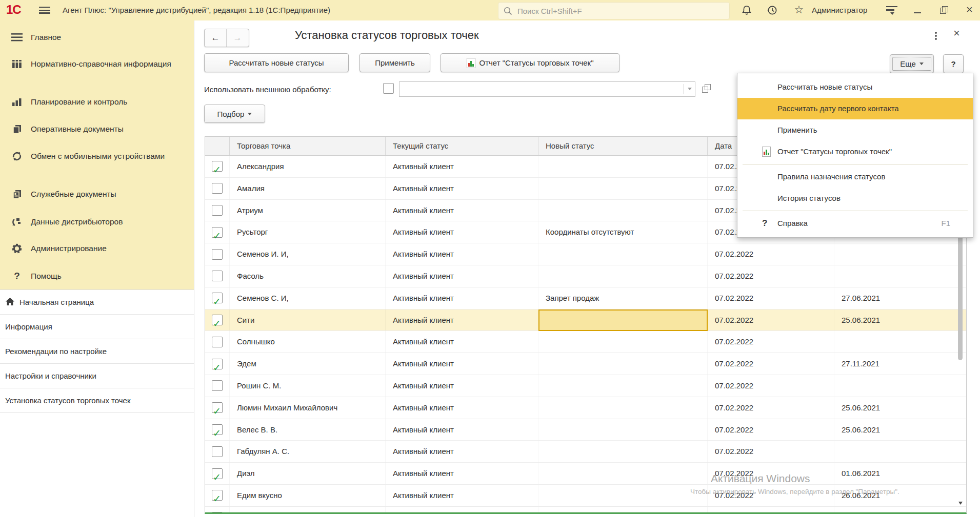  What do you see at coordinates (855, 152) in the screenshot?
I see `menu-item-report: Отчет "Статусы торговых точек"` at bounding box center [855, 152].